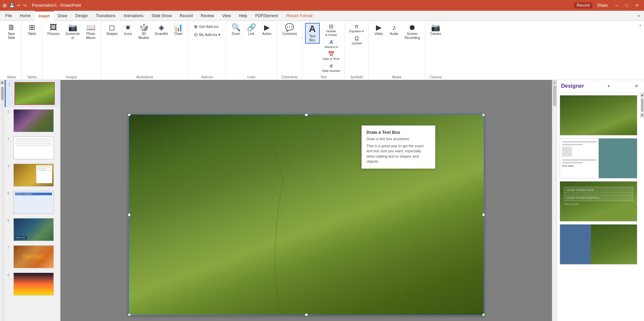 The width and height of the screenshot is (644, 321). Describe the element at coordinates (81, 16) in the screenshot. I see `tab-design: Design` at that location.